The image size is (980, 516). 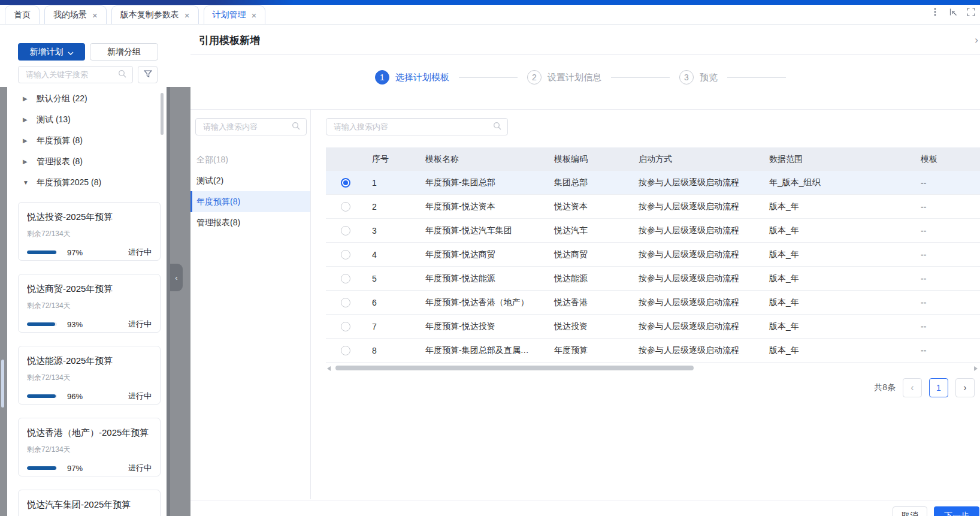 What do you see at coordinates (395, 279) in the screenshot?
I see `cell-no: 5` at bounding box center [395, 279].